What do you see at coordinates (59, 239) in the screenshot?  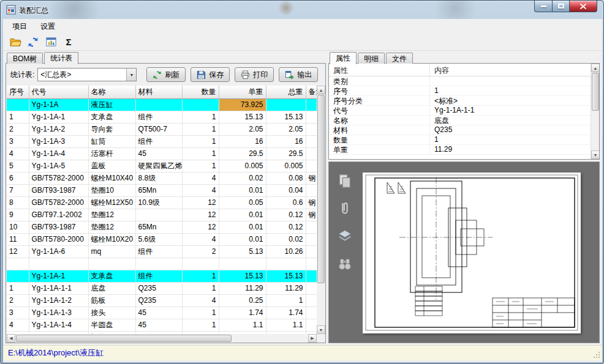 I see `table-cell: GB/T5780-2000` at bounding box center [59, 239].